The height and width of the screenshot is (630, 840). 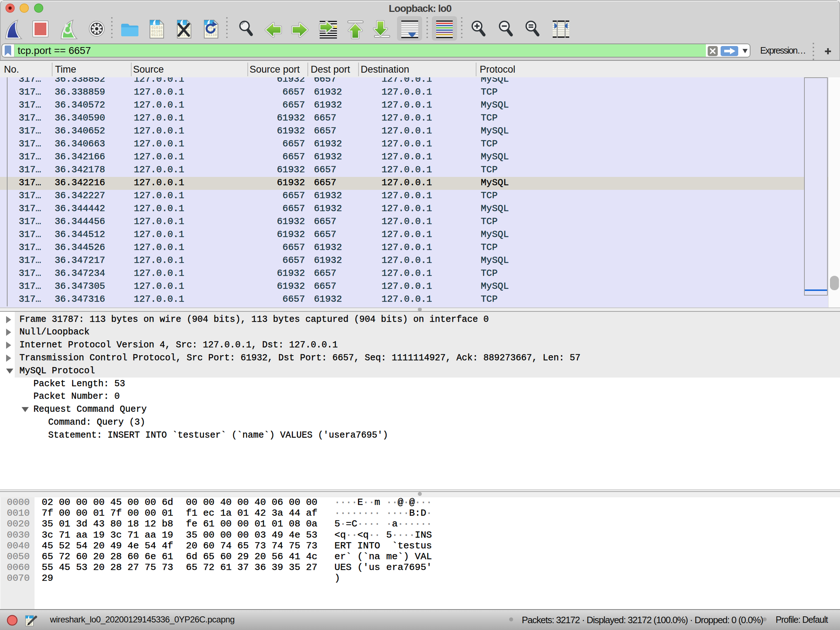 What do you see at coordinates (157, 35) in the screenshot?
I see `svg-text: 01110` at bounding box center [157, 35].